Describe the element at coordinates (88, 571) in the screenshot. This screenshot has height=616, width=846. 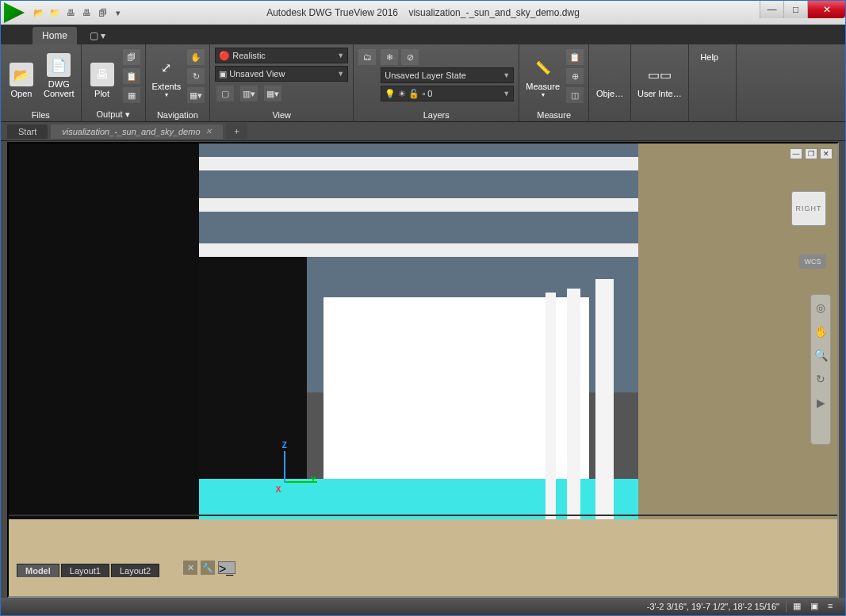
I see `layout-tabs: Model Layout1 Layout2` at that location.